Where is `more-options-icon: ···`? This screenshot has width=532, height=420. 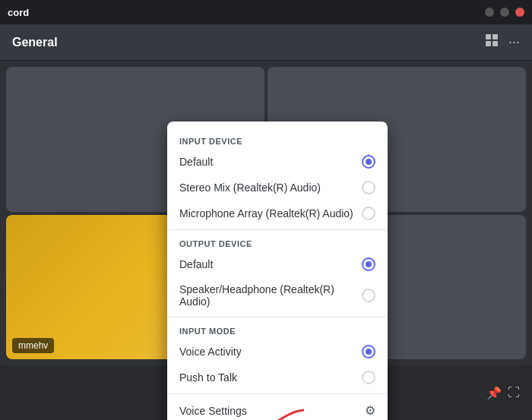 more-options-icon: ··· is located at coordinates (514, 43).